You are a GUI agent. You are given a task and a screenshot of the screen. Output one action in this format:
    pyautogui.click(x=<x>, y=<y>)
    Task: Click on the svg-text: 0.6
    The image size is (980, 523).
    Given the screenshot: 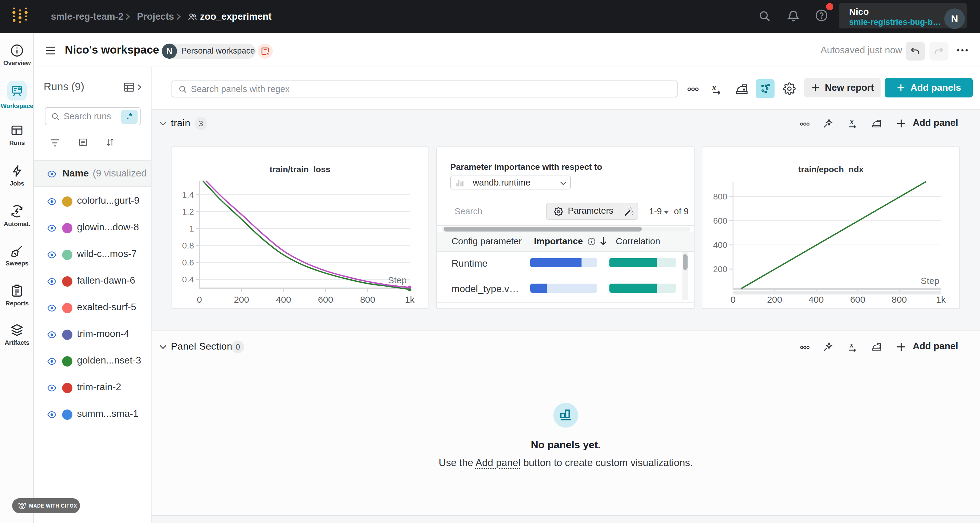 What is the action you would take?
    pyautogui.click(x=188, y=262)
    